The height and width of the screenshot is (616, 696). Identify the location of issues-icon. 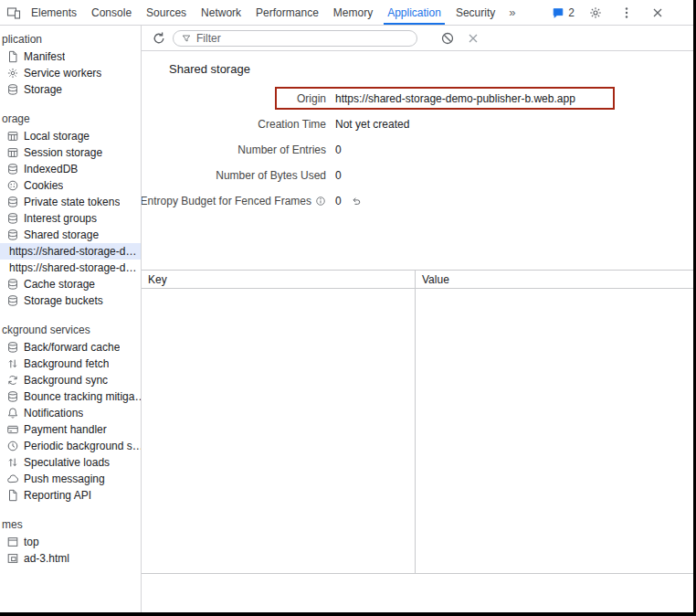
(558, 13).